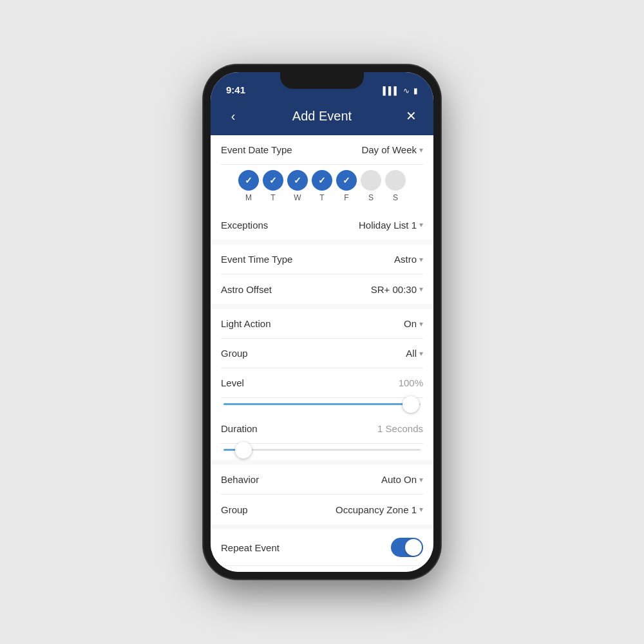 The height and width of the screenshot is (644, 644). Describe the element at coordinates (322, 406) in the screenshot. I see `level-slider-container` at that location.